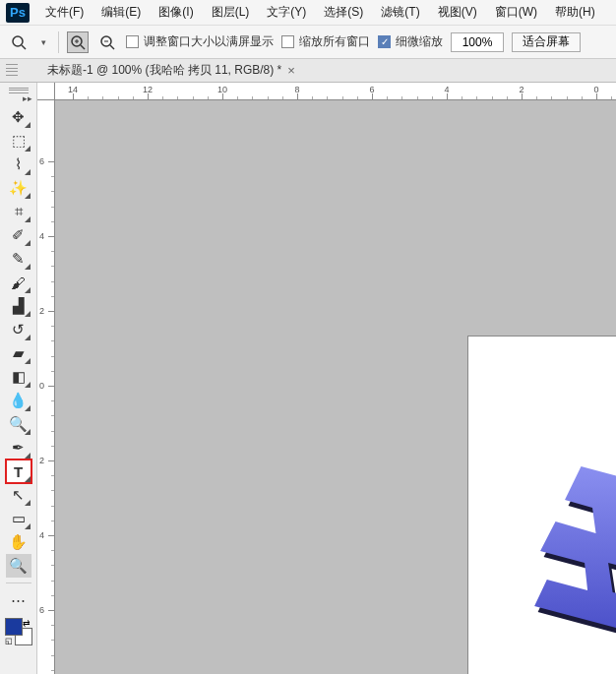 This screenshot has width=616, height=674. Describe the element at coordinates (19, 377) in the screenshot. I see `gradient-tool: ◧` at that location.